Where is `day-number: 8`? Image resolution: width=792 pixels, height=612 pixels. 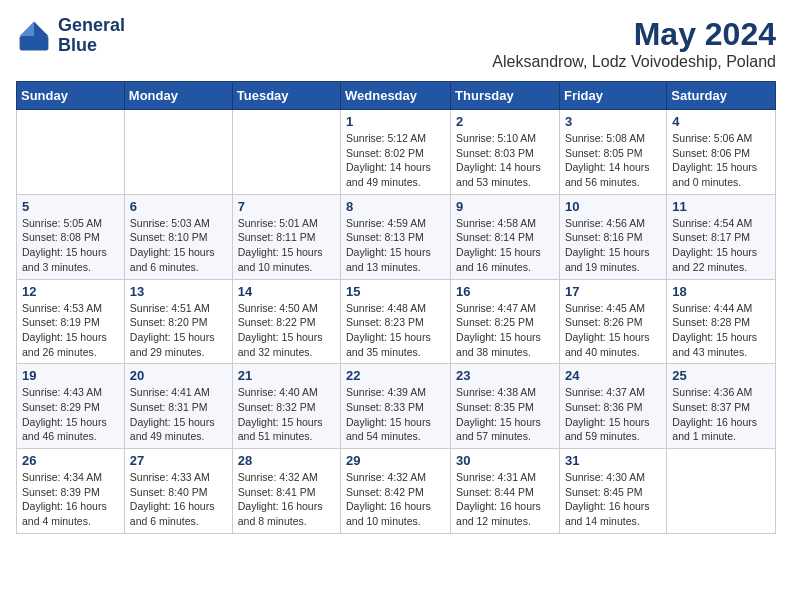 day-number: 8 is located at coordinates (396, 206).